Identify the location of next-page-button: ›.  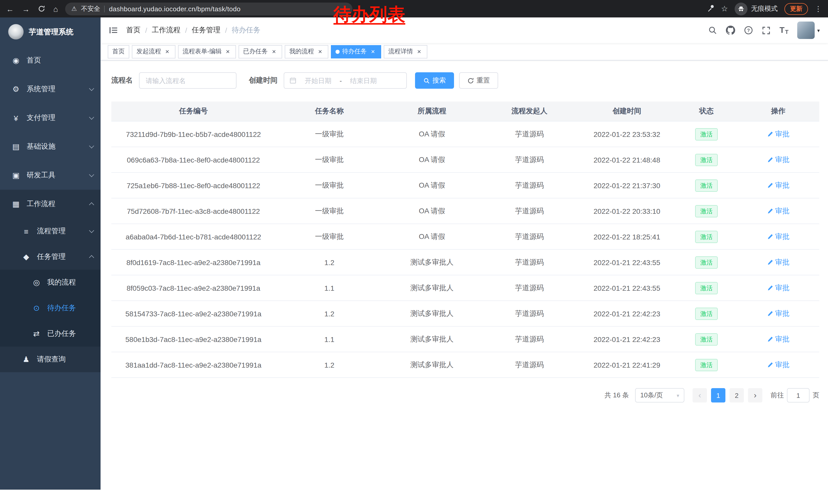
(755, 396).